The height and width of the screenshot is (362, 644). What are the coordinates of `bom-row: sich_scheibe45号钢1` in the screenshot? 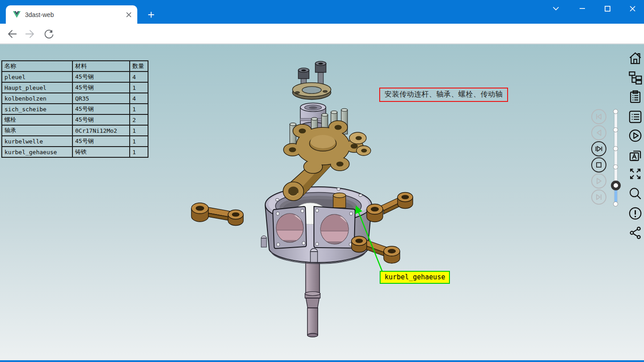 It's located at (75, 109).